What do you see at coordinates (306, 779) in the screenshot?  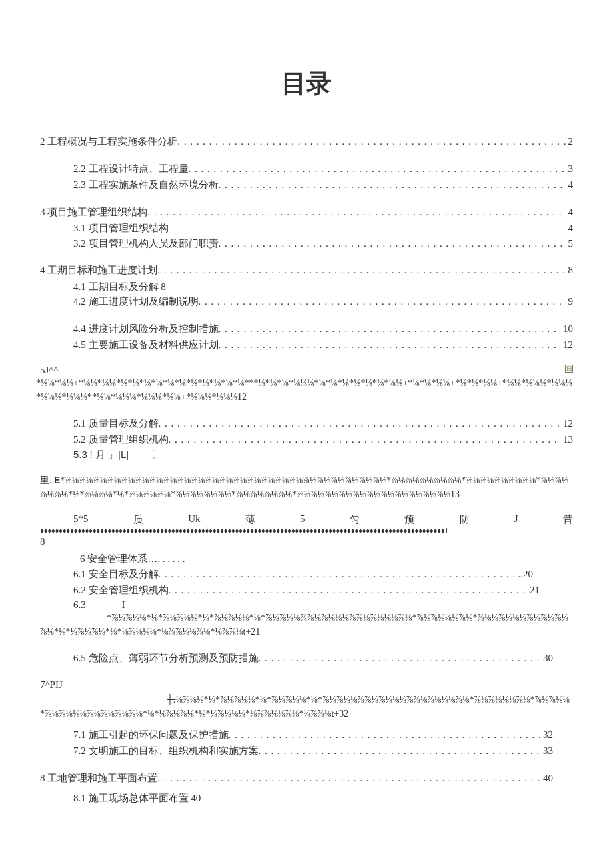 I see `toc-entry-8: 8 工地管理和施工平面布置 . . . . . . . . . . . . . …` at bounding box center [306, 779].